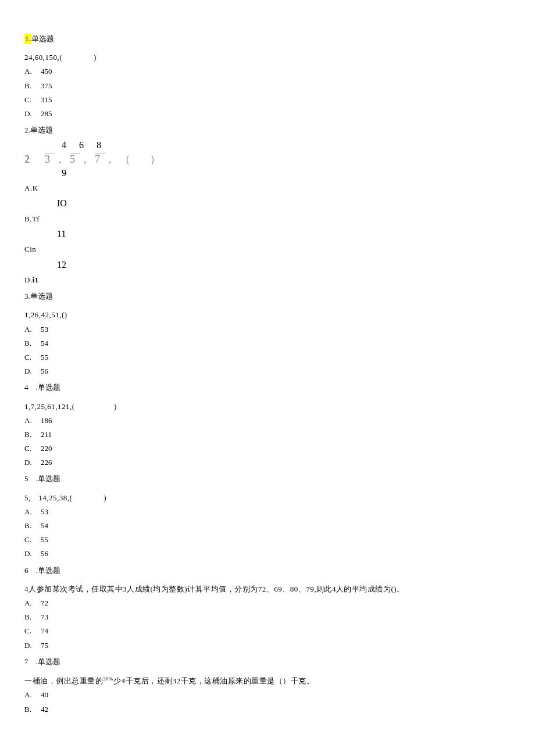 The image size is (535, 756). Describe the element at coordinates (43, 38) in the screenshot. I see `q1-type: 单选题` at that location.